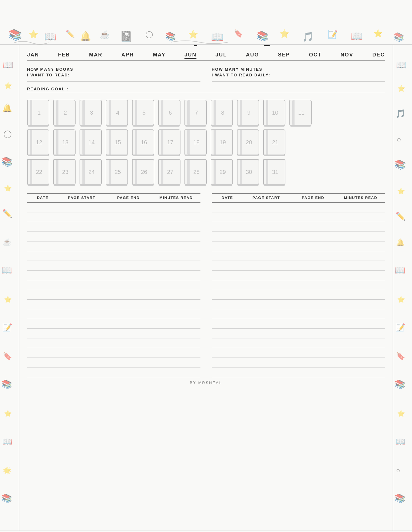 This screenshot has width=412, height=532. Describe the element at coordinates (248, 142) in the screenshot. I see `book-item-20: 20` at that location.